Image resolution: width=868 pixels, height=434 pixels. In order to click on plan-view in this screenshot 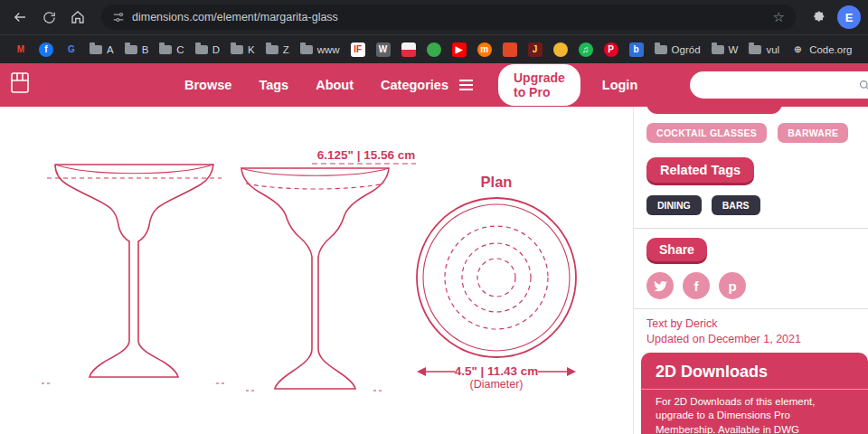, I will do `click(496, 278)`.